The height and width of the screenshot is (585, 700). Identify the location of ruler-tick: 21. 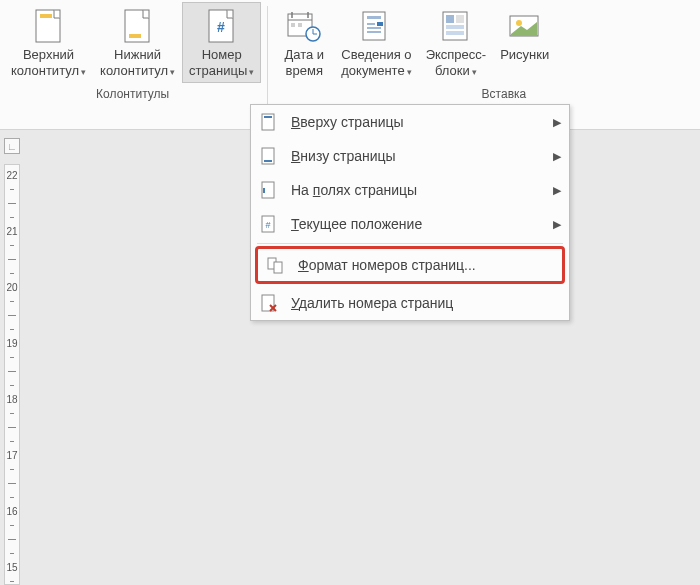
(12, 232).